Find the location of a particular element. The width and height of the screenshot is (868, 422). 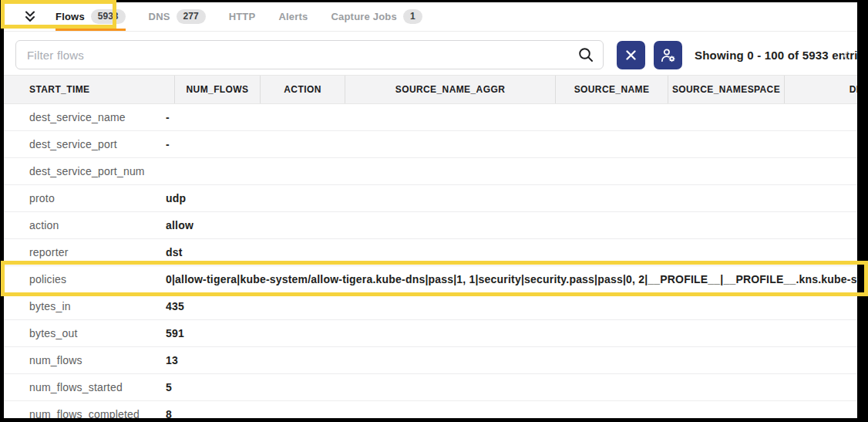

tab-bar: Flows5933DNS277HTTPAlertsCapture Jobs1 is located at coordinates (430, 17).